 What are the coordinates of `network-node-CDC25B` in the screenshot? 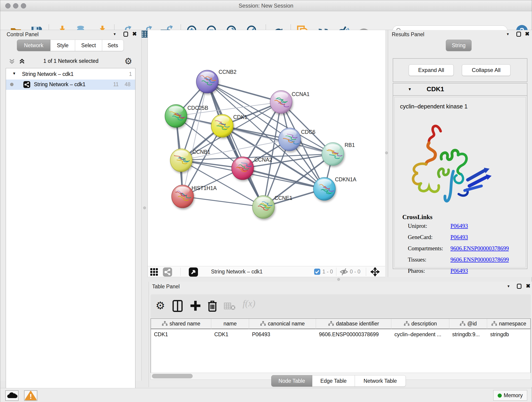 It's located at (176, 116).